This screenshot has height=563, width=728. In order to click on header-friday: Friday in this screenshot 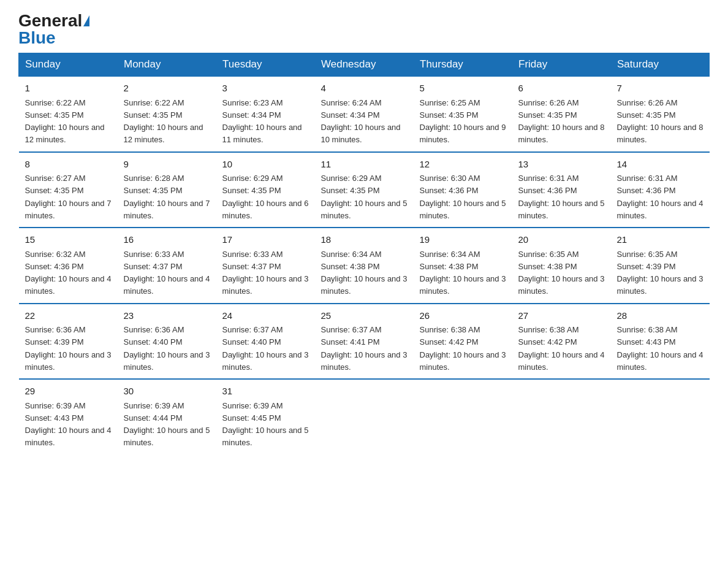, I will do `click(561, 65)`.